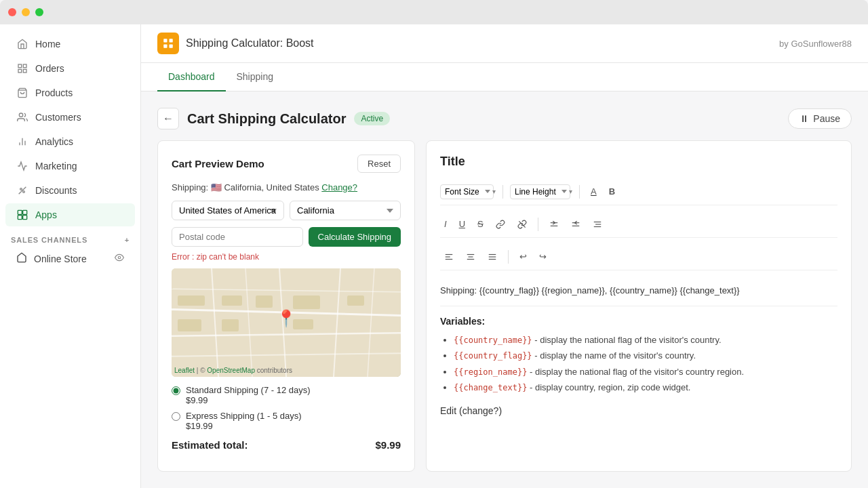 This screenshot has width=868, height=488. What do you see at coordinates (286, 408) in the screenshot?
I see `shipping-options: Standard Shipping (7 - 12 days) $9.99 Ex…` at bounding box center [286, 408].